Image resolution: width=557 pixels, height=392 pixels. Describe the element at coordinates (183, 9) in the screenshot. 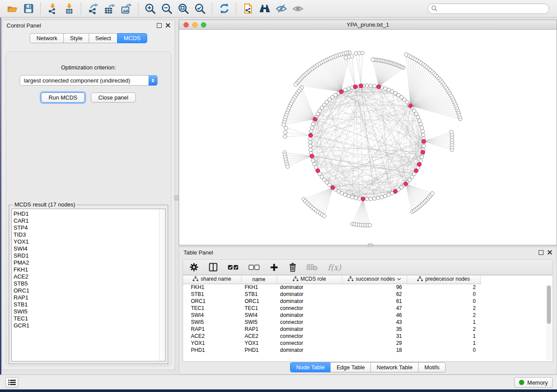

I see `zoom-fit-button` at that location.